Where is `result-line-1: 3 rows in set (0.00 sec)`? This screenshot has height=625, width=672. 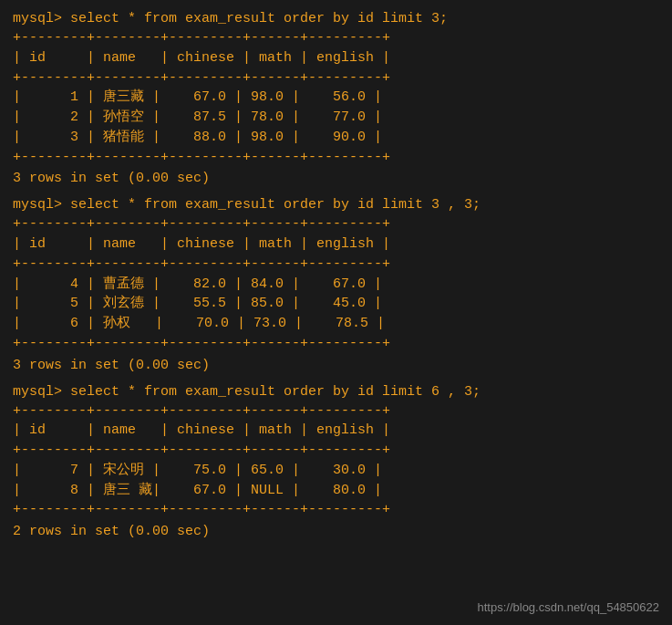 result-line-1: 3 rows in set (0.00 sec) is located at coordinates (336, 179).